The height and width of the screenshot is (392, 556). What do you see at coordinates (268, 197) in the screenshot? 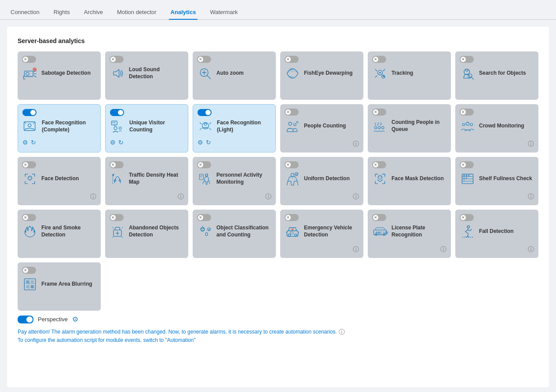
I see `info-icon-personnel: ⓘ` at bounding box center [268, 197].